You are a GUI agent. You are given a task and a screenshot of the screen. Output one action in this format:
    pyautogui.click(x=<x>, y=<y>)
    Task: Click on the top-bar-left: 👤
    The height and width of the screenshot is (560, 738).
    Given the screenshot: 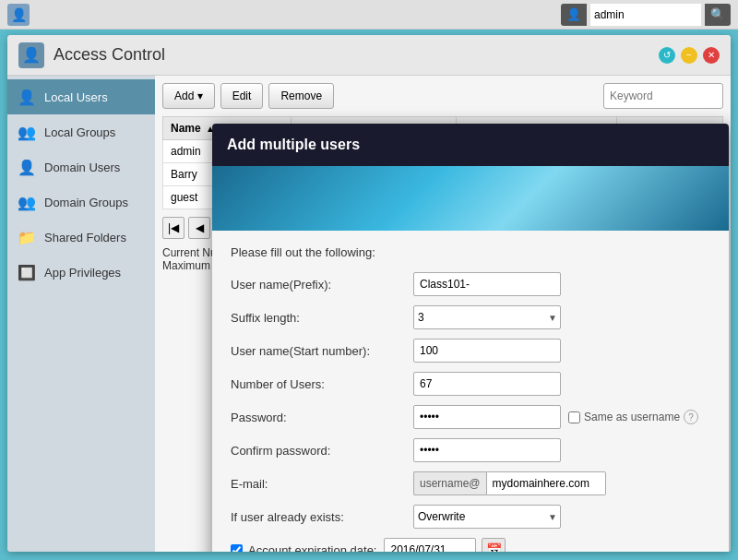 What is the action you would take?
    pyautogui.click(x=18, y=15)
    